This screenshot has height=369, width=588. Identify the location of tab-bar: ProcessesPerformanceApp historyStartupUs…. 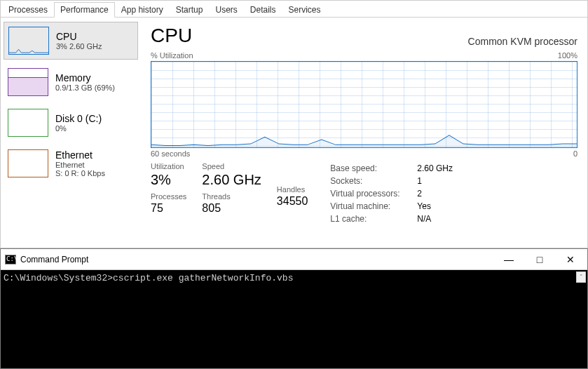
(294, 9).